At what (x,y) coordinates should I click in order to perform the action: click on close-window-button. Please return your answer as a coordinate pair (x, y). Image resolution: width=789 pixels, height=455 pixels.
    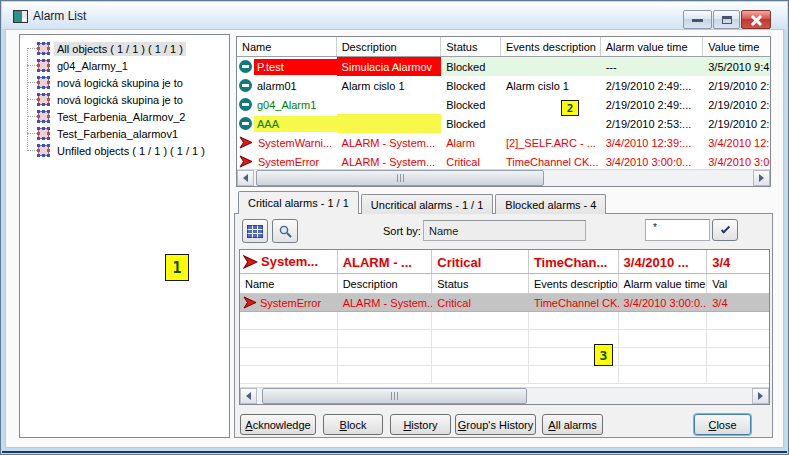
    Looking at the image, I should click on (756, 20).